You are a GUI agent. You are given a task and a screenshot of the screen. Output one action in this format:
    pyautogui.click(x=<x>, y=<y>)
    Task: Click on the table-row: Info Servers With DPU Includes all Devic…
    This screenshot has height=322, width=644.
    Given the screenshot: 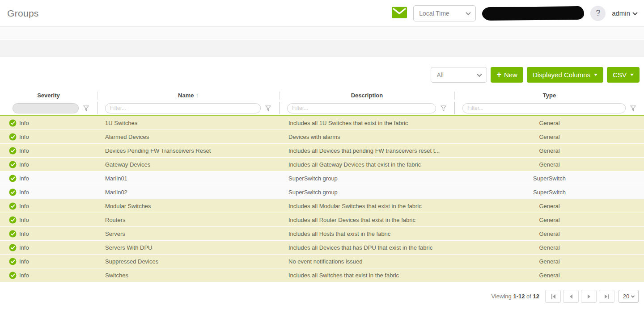 What is the action you would take?
    pyautogui.click(x=322, y=247)
    